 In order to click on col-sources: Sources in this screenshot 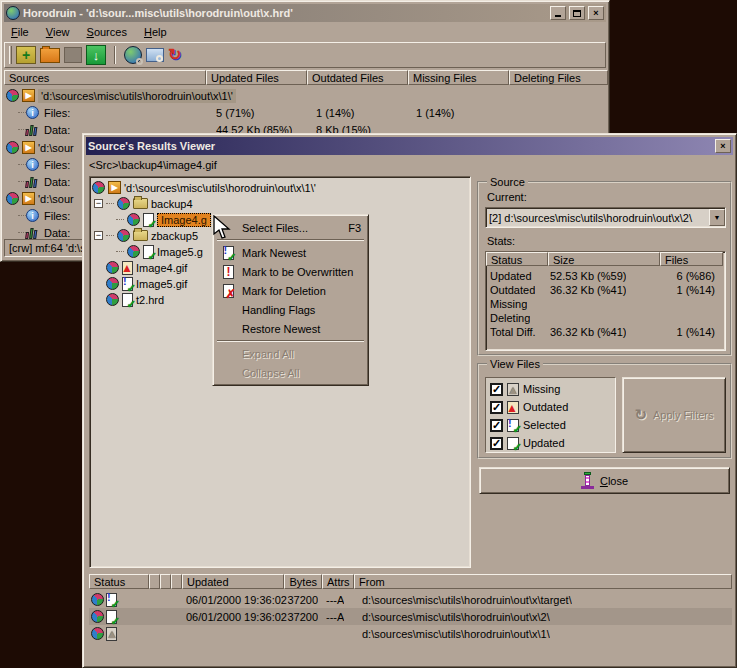, I will do `click(105, 78)`.